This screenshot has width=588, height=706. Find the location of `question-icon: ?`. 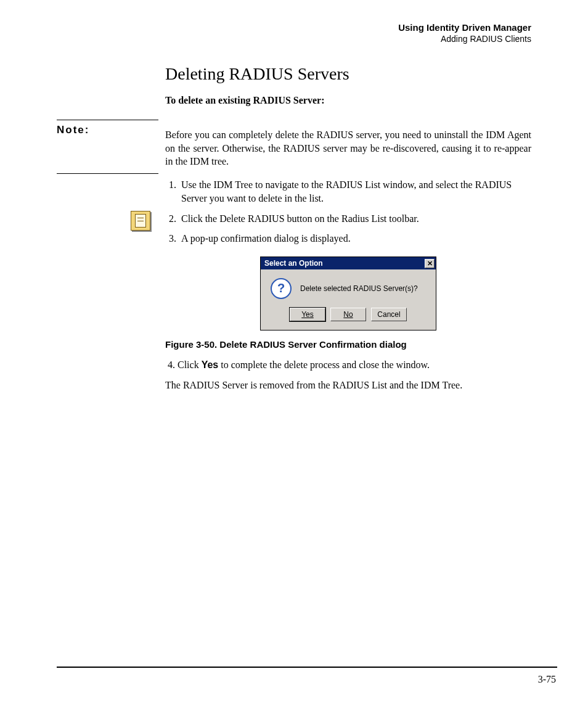

question-icon: ? is located at coordinates (281, 289).